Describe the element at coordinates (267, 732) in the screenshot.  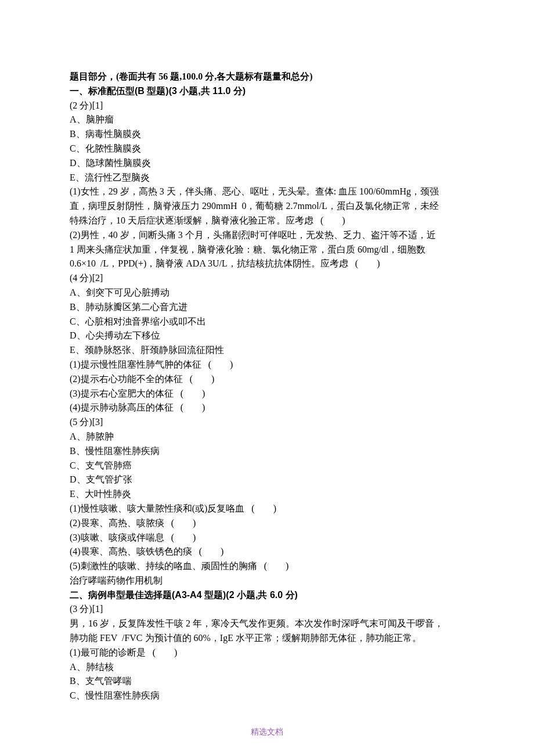
I see `page-footer: 精选文档` at that location.